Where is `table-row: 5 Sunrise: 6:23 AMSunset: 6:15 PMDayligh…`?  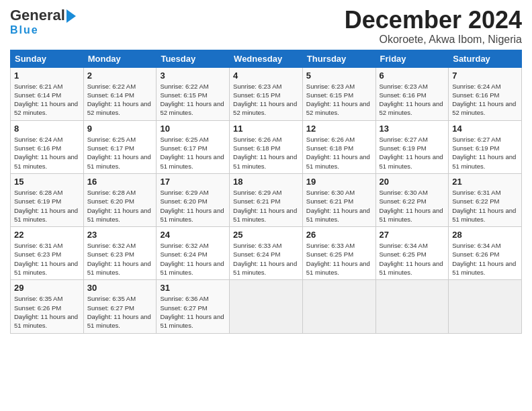
table-row: 5 Sunrise: 6:23 AMSunset: 6:15 PMDayligh… is located at coordinates (339, 94).